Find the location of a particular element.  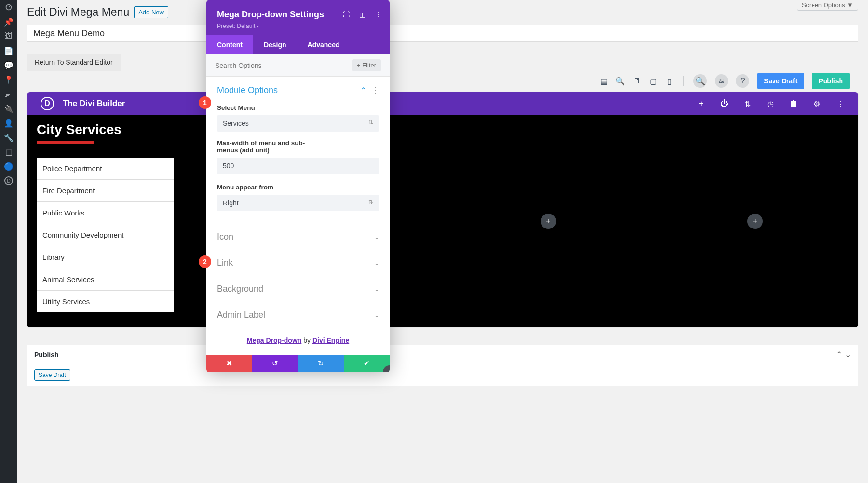

tab-content: Content is located at coordinates (230, 45).